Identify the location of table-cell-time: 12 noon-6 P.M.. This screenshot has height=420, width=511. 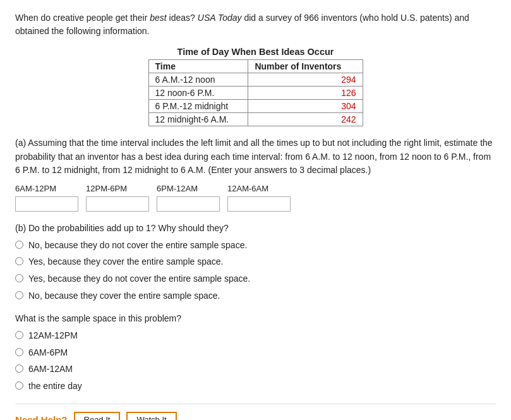
(198, 93).